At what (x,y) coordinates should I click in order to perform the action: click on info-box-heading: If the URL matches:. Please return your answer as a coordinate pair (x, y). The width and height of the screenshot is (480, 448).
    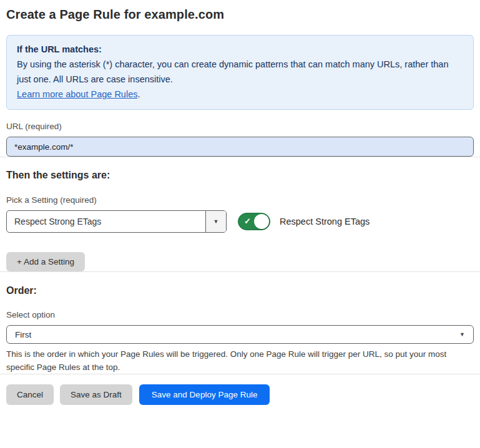
    Looking at the image, I should click on (240, 49).